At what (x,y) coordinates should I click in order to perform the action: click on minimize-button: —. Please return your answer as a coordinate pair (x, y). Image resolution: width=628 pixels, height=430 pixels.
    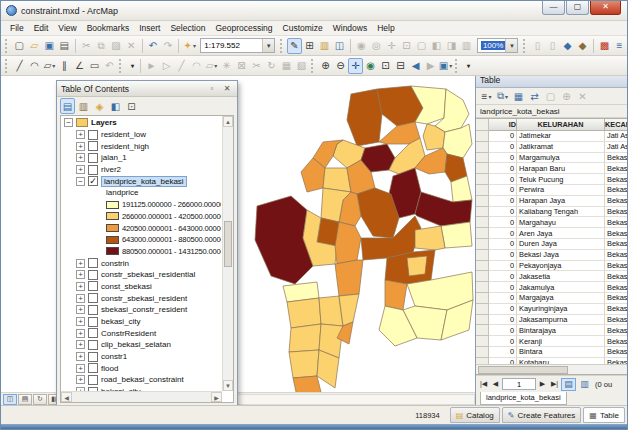
    Looking at the image, I should click on (554, 8).